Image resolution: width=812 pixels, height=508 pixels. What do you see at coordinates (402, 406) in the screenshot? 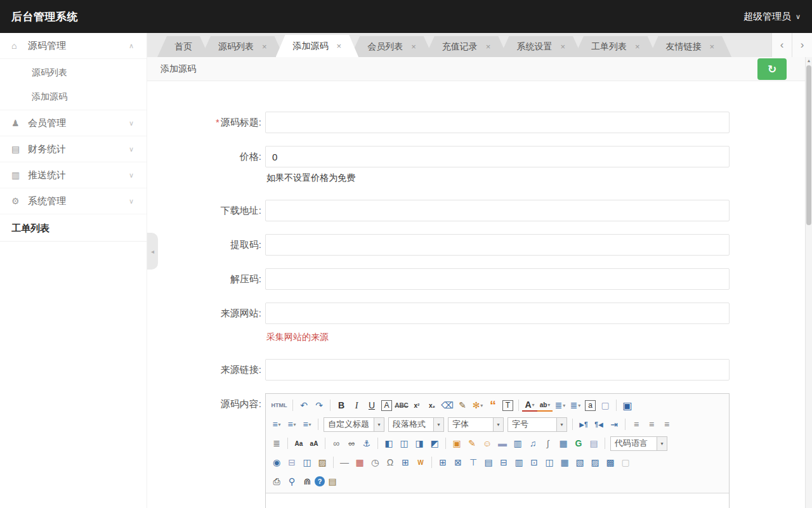
I see `strikethrough-button: ABC` at bounding box center [402, 406].